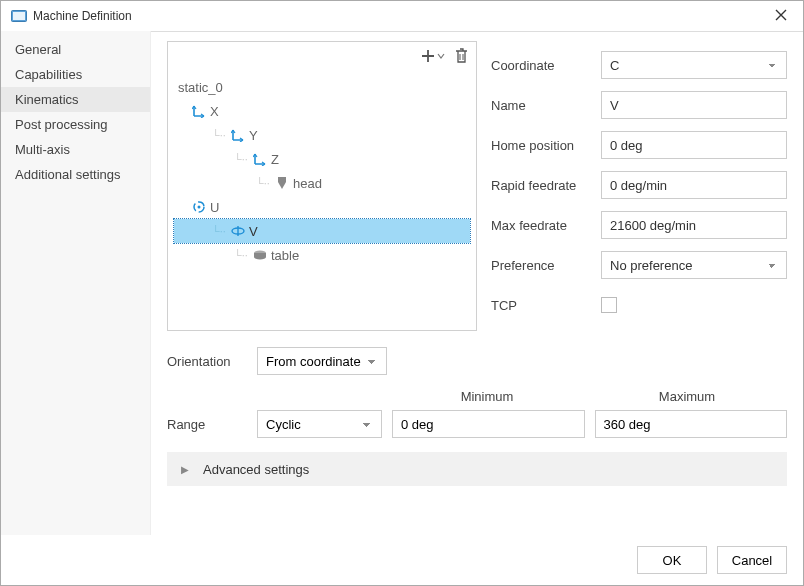  Describe the element at coordinates (48, 74) in the screenshot. I see `sidebar-item-label: Capabilities` at that location.